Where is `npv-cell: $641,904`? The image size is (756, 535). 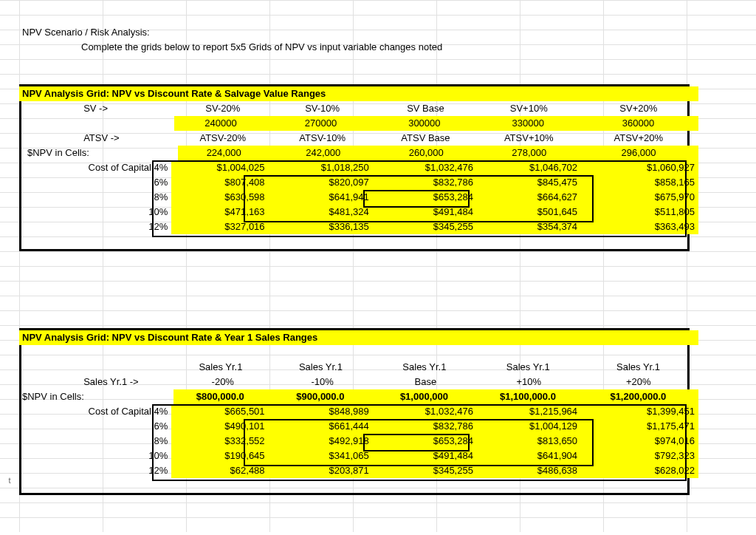
npv-cell: $641,904 is located at coordinates (529, 456).